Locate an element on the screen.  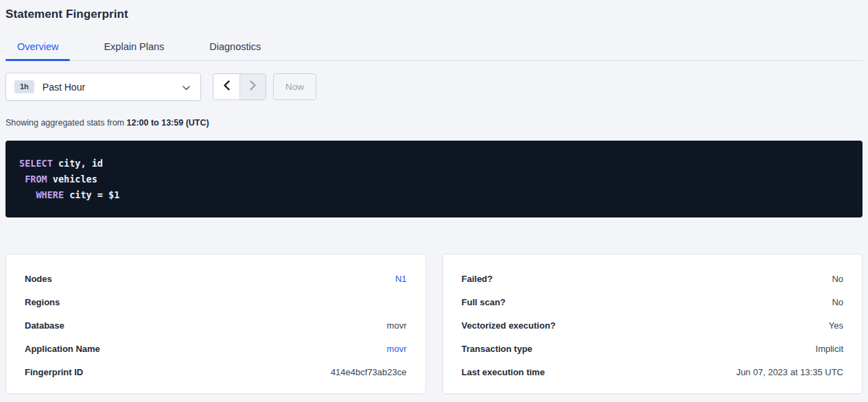
detail-row-regions: Regions is located at coordinates (215, 302).